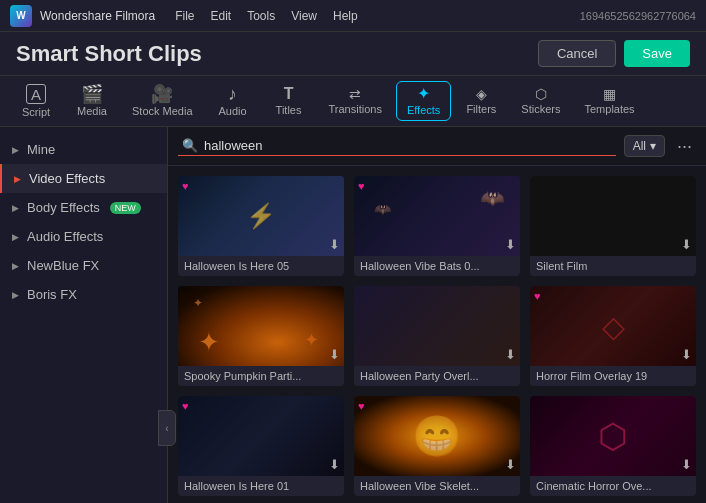 This screenshot has height=503, width=706. Describe the element at coordinates (21, 16) in the screenshot. I see `app-logo: W` at that location.